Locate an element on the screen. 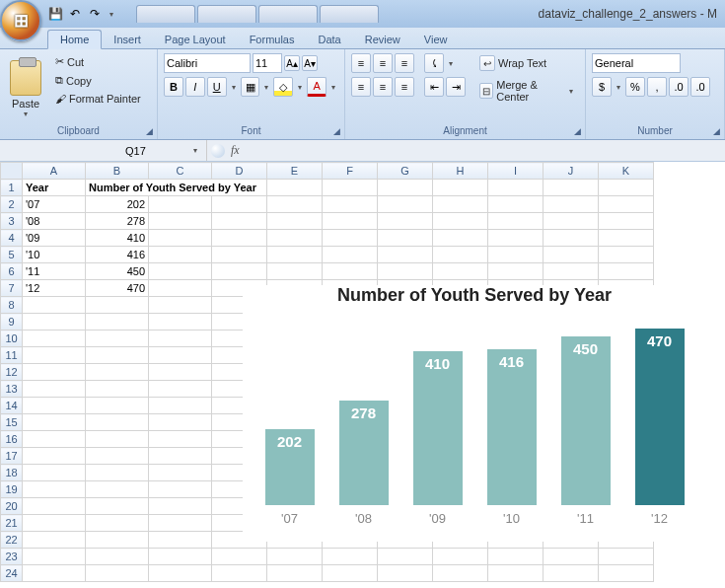  align-left-icon: ≡ is located at coordinates (361, 87).